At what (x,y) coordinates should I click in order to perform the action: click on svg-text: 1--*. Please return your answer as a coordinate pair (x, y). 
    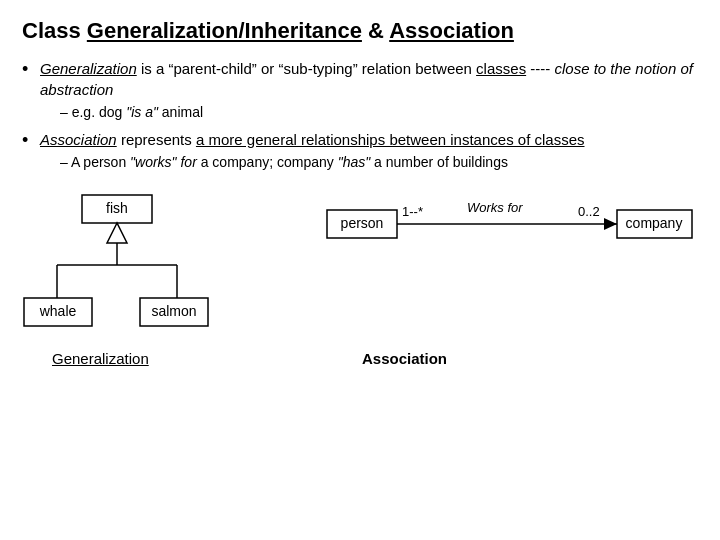
    Looking at the image, I should click on (412, 212).